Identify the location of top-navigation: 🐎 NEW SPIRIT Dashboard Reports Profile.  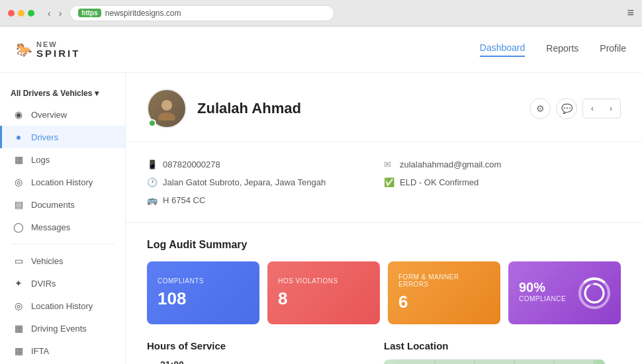
(321, 50).